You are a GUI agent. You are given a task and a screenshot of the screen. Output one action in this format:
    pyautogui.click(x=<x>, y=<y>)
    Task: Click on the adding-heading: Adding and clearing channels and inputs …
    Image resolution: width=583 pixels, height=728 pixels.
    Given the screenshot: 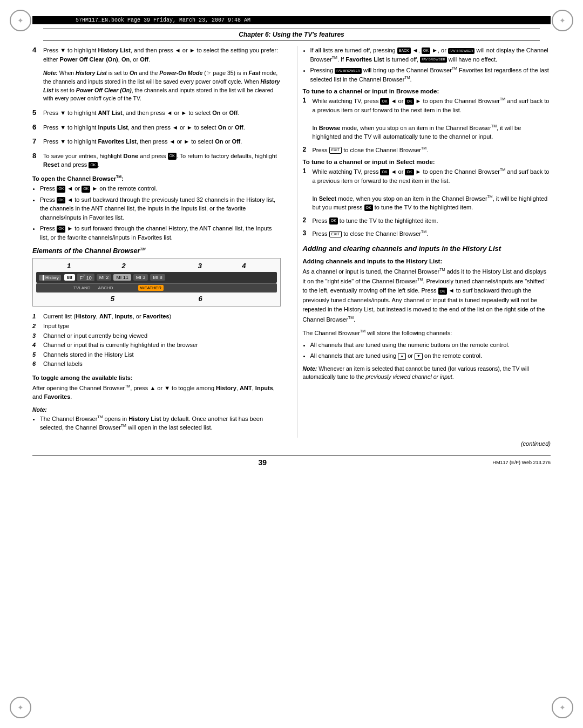 What is the action you would take?
    pyautogui.click(x=427, y=249)
    